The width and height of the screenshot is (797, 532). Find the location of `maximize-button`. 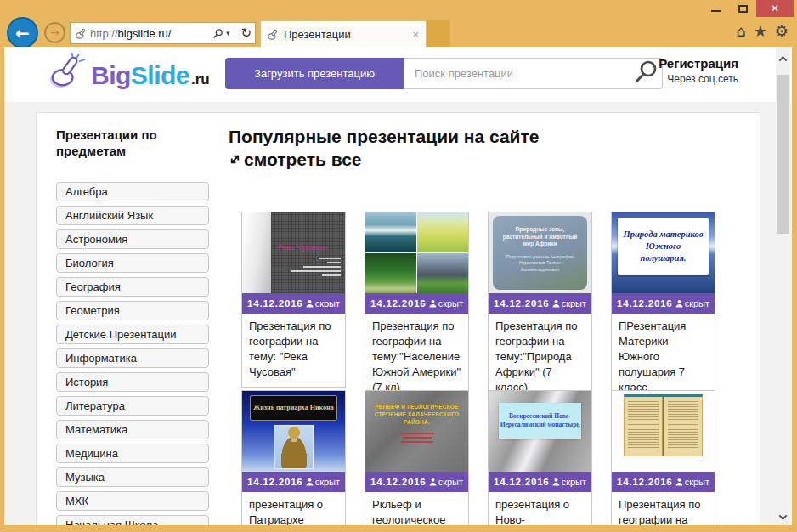

maximize-button is located at coordinates (743, 8).